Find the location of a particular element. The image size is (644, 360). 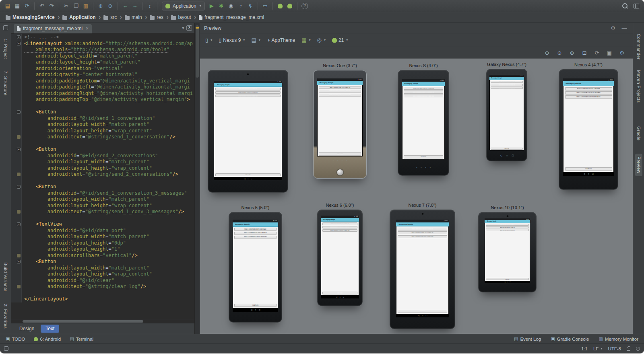

back-icon: ← is located at coordinates (125, 6).